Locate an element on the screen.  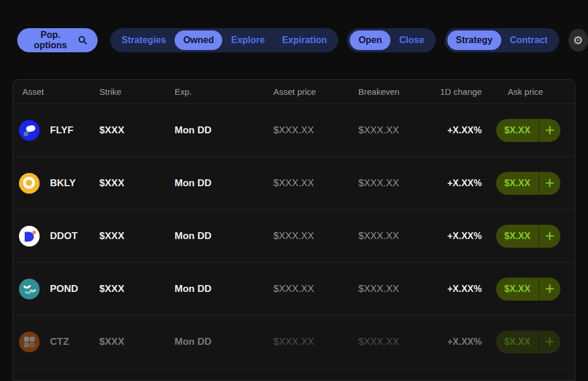
gear-icon: ⚙ is located at coordinates (578, 40).